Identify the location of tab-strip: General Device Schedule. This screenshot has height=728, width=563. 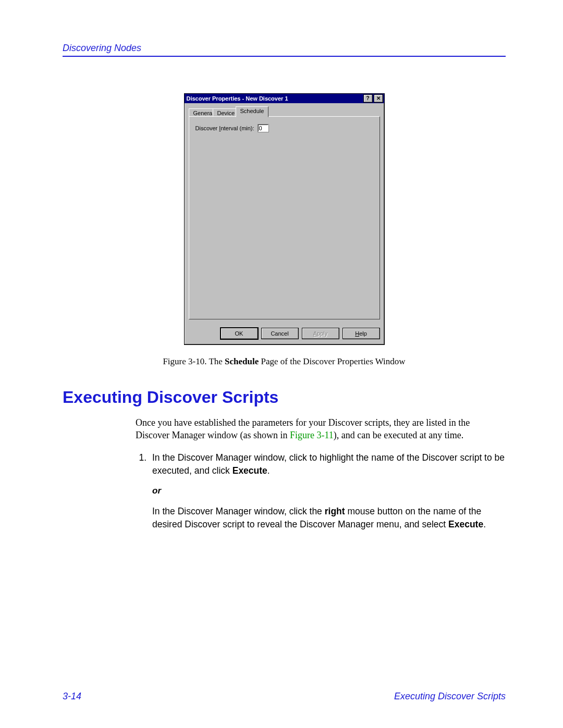
(285, 112).